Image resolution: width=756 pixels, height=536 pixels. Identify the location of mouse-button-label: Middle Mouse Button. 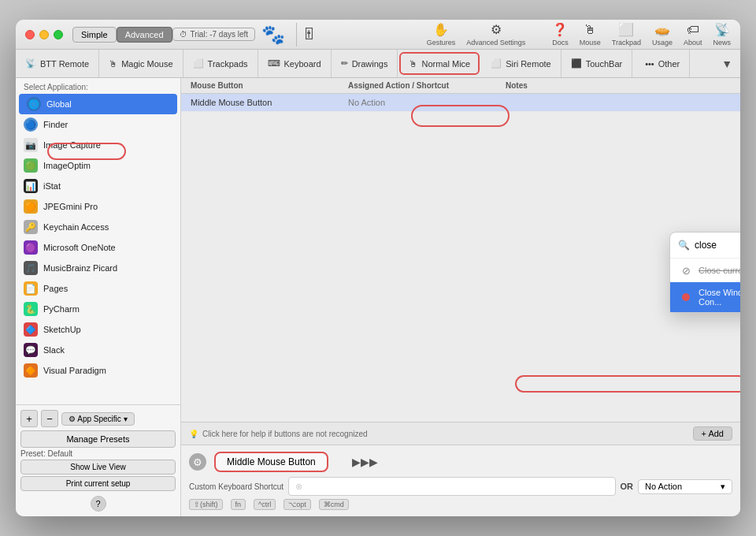
(271, 462).